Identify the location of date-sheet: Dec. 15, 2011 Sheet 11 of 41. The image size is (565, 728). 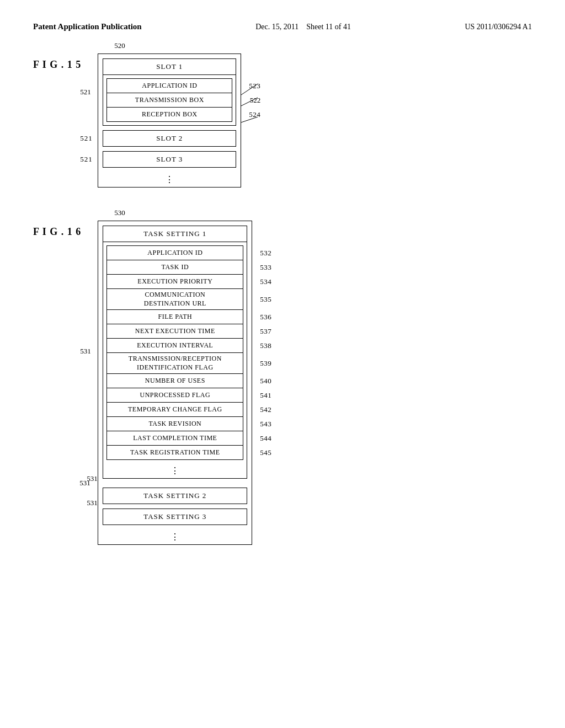
(303, 27).